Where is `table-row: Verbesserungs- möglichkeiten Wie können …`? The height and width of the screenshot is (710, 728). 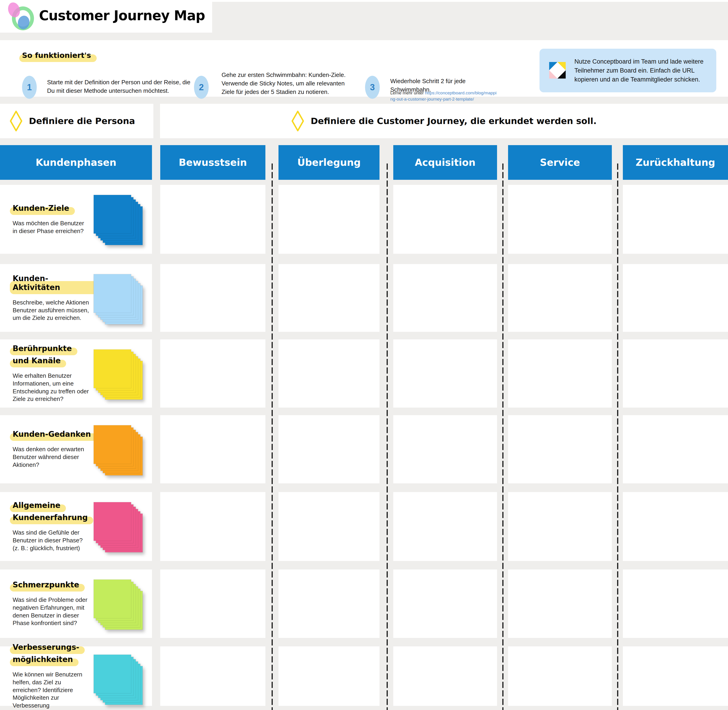
table-row: Verbesserungs- möglichkeiten Wie können … is located at coordinates (364, 676).